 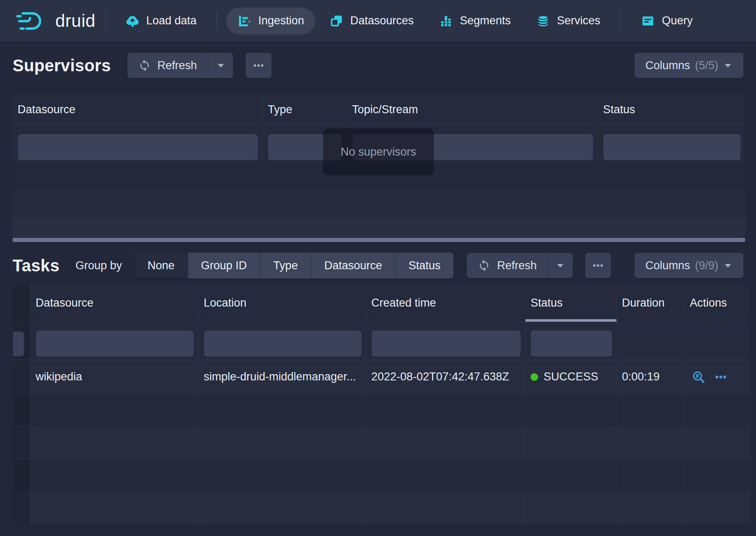 What do you see at coordinates (282, 377) in the screenshot?
I see `cell-location: simple-druid-middlemanager...` at bounding box center [282, 377].